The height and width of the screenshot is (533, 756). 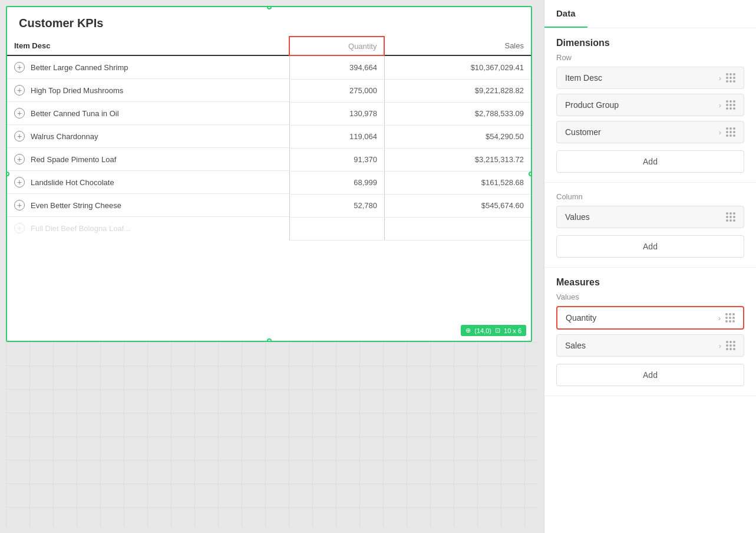 I want to click on col-header-sales: Sales, so click(x=457, y=46).